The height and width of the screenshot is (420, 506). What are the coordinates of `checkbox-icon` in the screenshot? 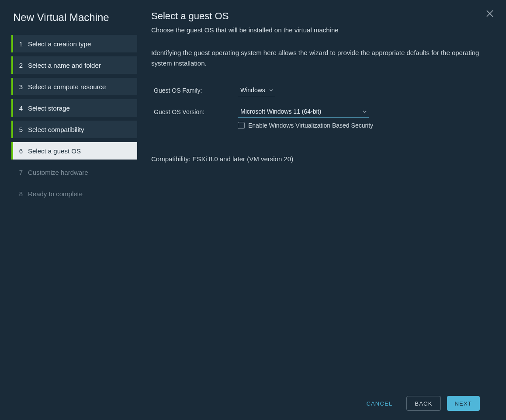 It's located at (241, 125).